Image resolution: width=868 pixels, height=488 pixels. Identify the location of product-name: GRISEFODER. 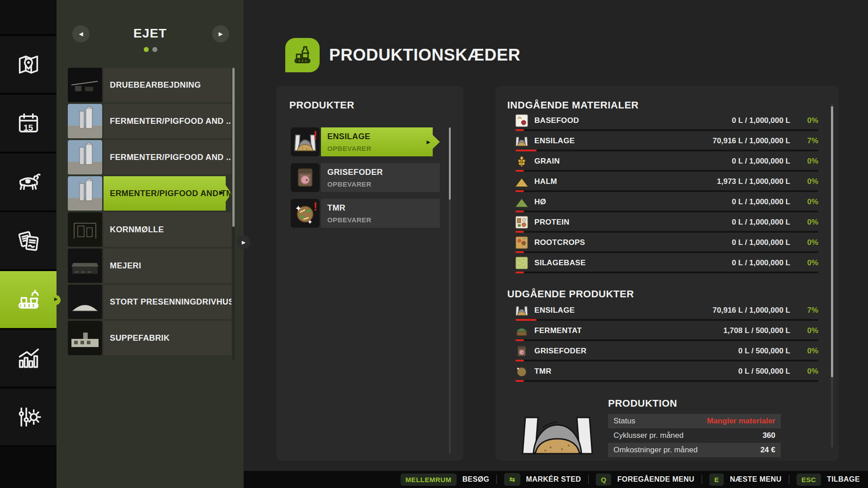
(381, 173).